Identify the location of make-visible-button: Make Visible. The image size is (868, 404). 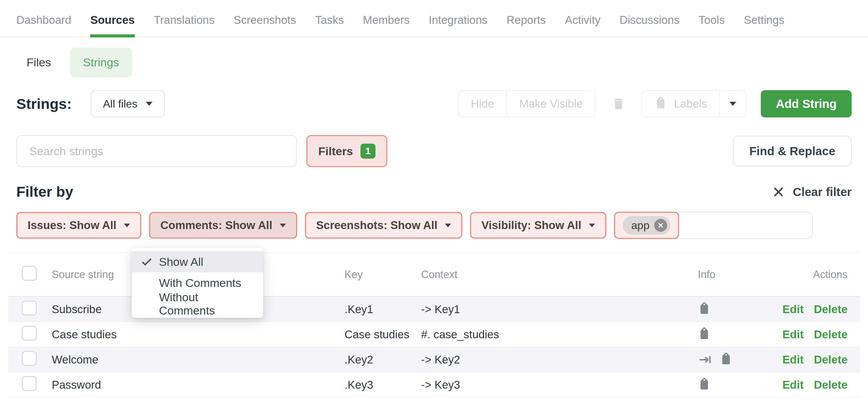
(550, 104).